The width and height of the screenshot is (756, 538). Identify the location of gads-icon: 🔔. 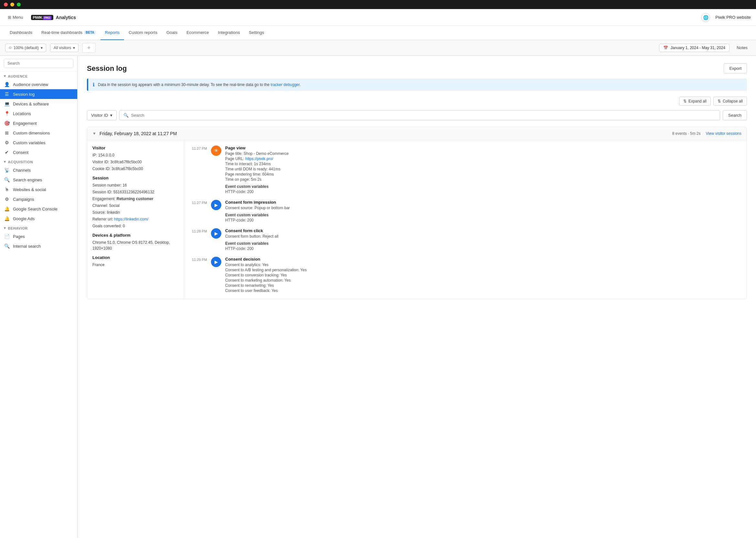
(7, 219).